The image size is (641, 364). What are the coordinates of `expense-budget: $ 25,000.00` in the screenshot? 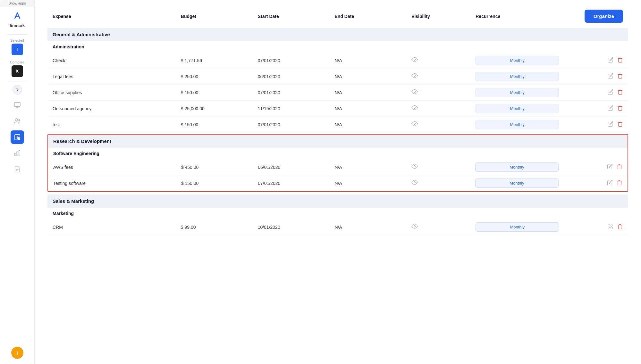 It's located at (219, 109).